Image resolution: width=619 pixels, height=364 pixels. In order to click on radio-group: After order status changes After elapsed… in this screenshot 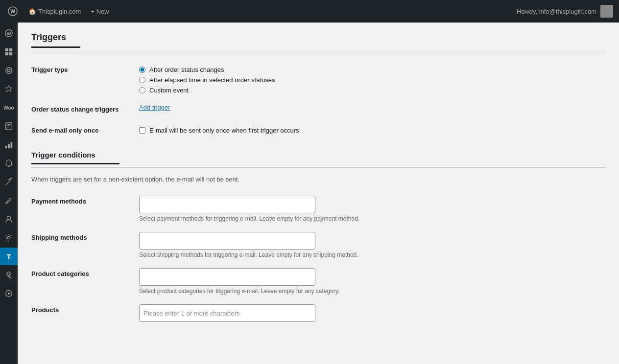, I will do `click(372, 80)`.